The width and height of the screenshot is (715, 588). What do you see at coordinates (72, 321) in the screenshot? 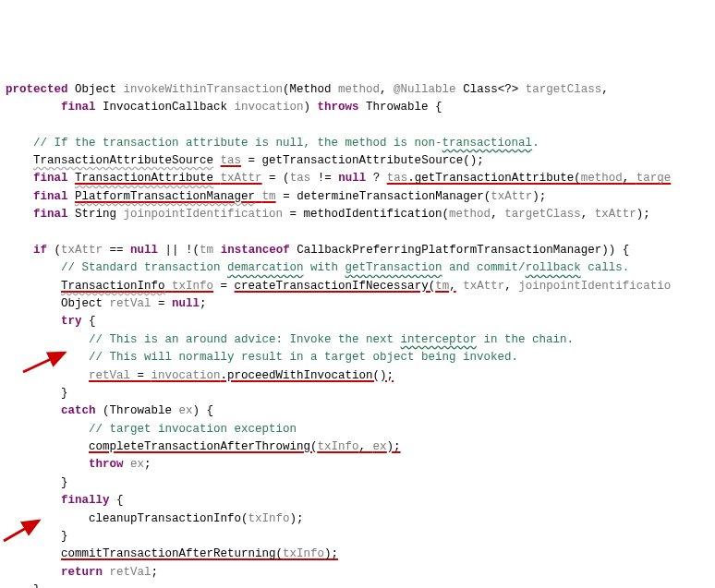
I see `keyword: try` at bounding box center [72, 321].